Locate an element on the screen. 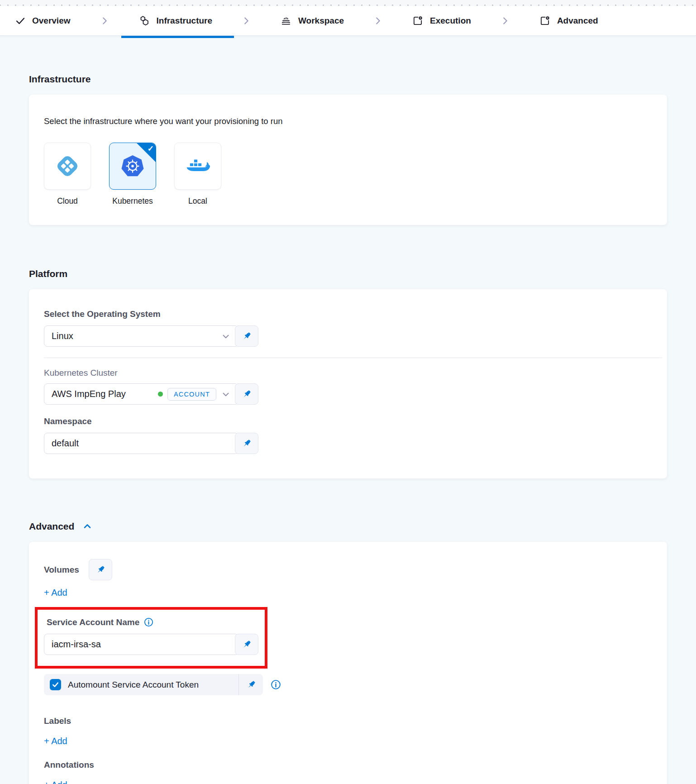 Image resolution: width=696 pixels, height=784 pixels. infra-option-label: Local is located at coordinates (198, 201).